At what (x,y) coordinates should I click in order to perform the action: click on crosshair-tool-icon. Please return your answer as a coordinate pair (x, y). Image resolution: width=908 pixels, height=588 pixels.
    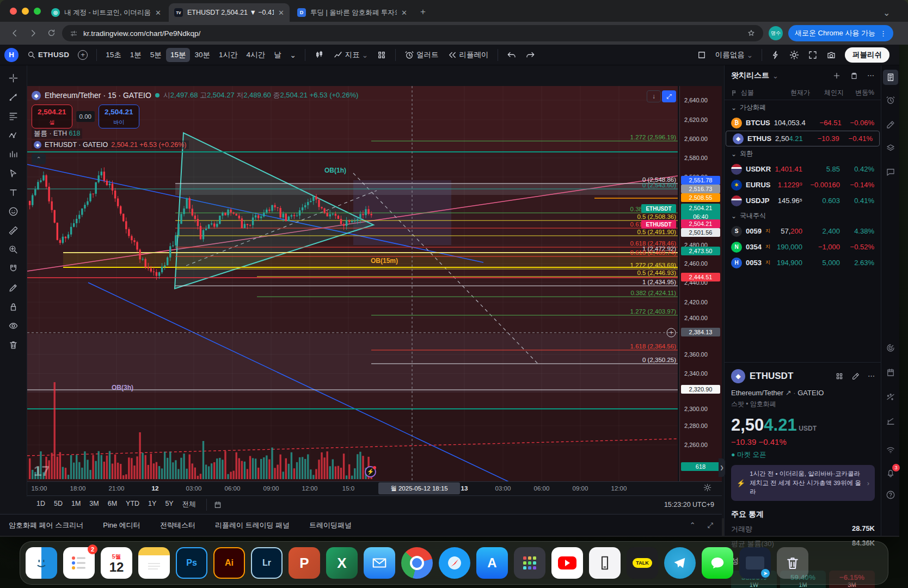
    Looking at the image, I should click on (14, 78).